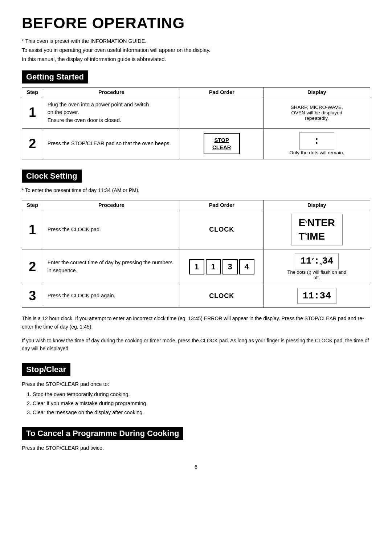 The image size is (392, 554). I want to click on table-row: 1 Plug the oven into a power point and s…, so click(196, 113).